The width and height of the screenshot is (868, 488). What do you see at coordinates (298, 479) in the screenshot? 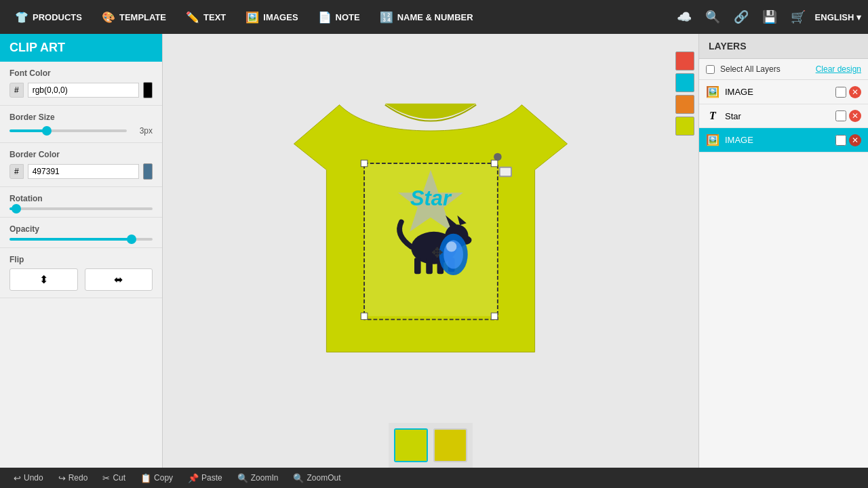
I see `zoomout-icon: 🔍` at bounding box center [298, 479].